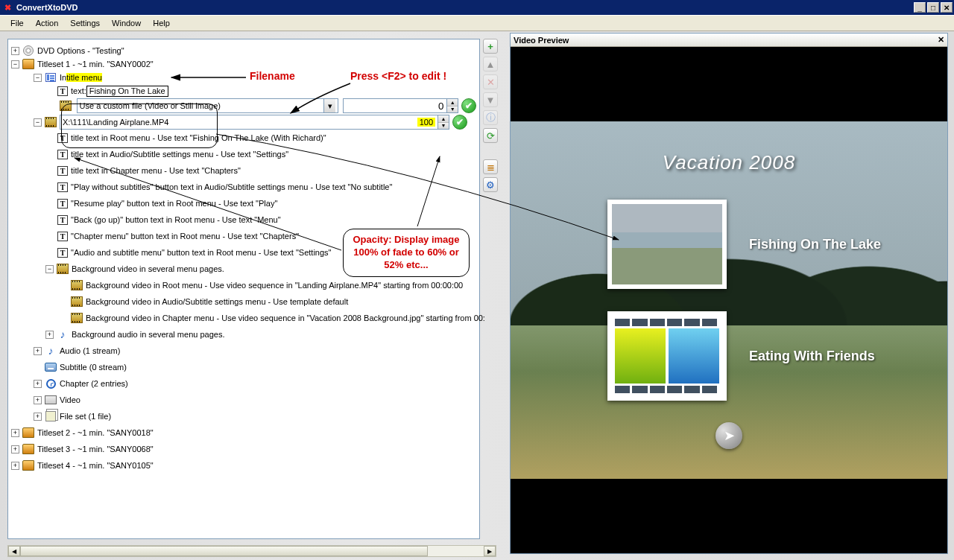 Image resolution: width=954 pixels, height=560 pixels. What do you see at coordinates (28, 449) in the screenshot?
I see `titleset-icon` at bounding box center [28, 449].